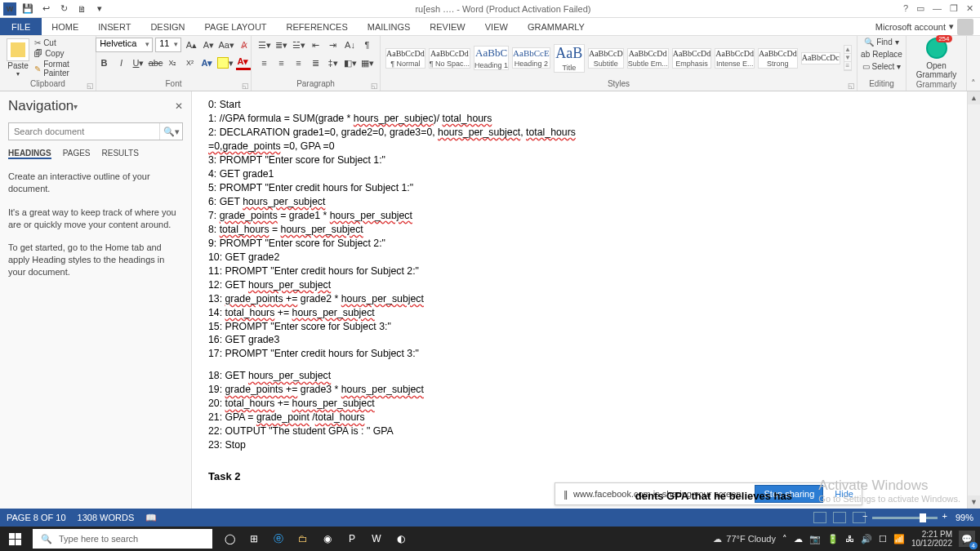 This screenshot has height=551, width=980. I want to click on highlight-icon: ▾, so click(225, 63).